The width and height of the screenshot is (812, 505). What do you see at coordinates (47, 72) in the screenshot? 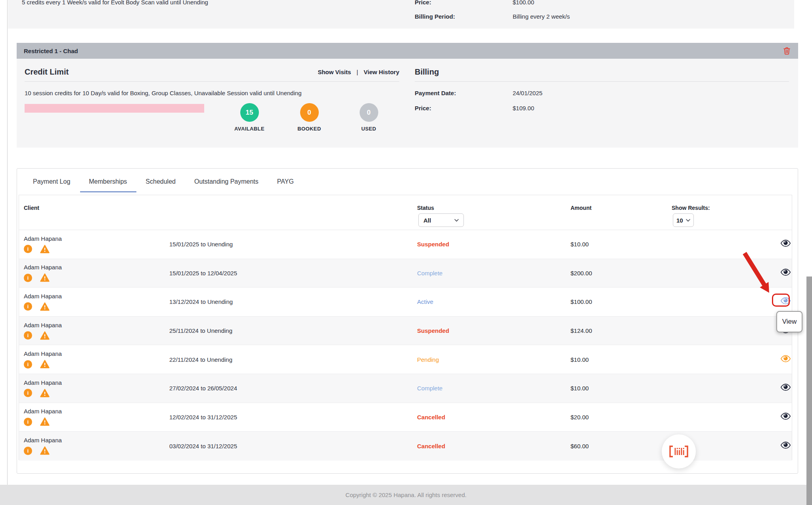
I see `credit-limit-heading: Credit Limit` at bounding box center [47, 72].